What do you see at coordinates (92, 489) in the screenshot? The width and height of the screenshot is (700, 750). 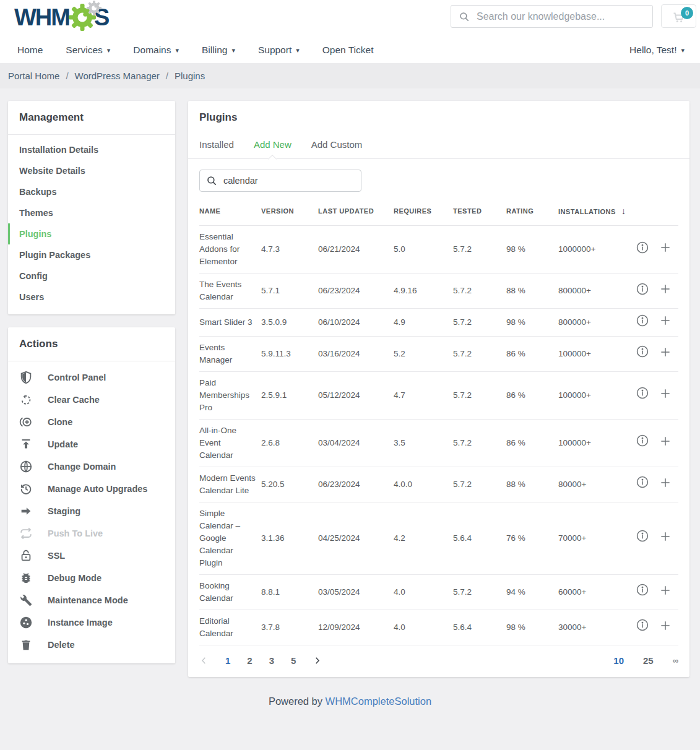 I see `action-item-manage-auto-upgrades: Manage Auto Upgrades` at bounding box center [92, 489].